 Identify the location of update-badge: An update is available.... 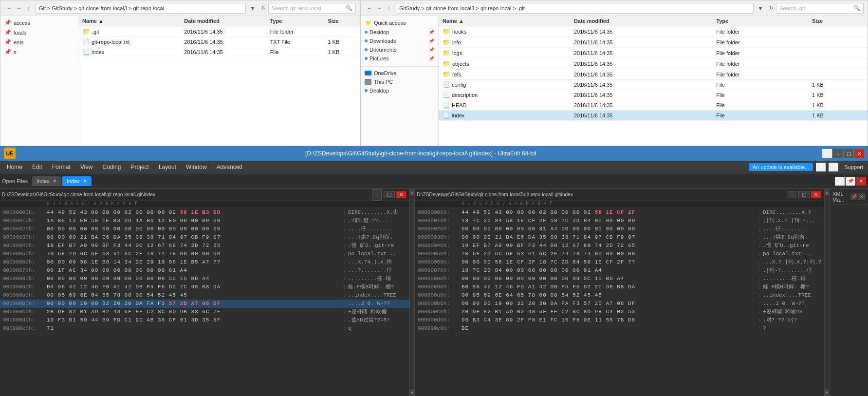
(781, 167).